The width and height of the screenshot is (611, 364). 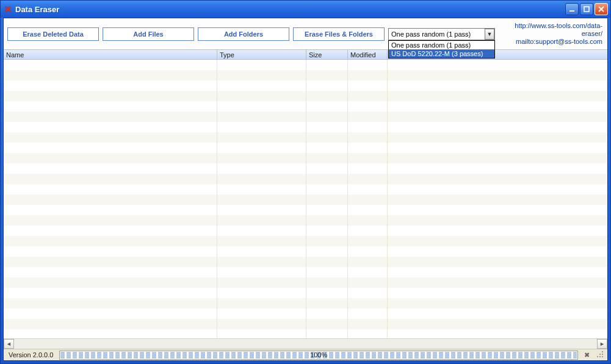 I want to click on col-header-name: Name, so click(x=110, y=55).